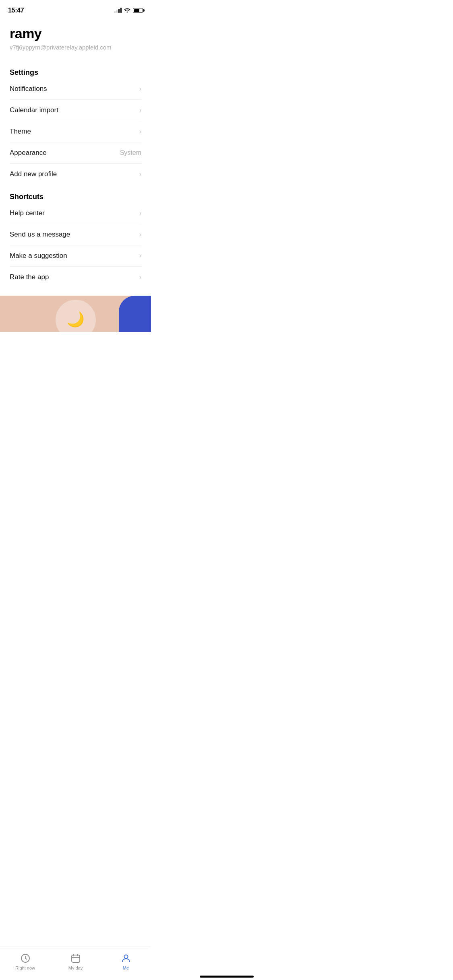 This screenshot has height=980, width=453. What do you see at coordinates (76, 256) in the screenshot?
I see `shortcuts-suggestion-item: Make a suggestion ›` at bounding box center [76, 256].